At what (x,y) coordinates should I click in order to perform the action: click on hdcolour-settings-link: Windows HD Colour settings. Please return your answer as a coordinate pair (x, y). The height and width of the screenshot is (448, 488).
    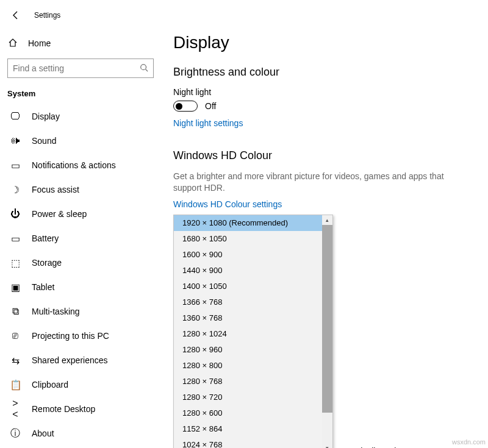
    Looking at the image, I should click on (228, 204).